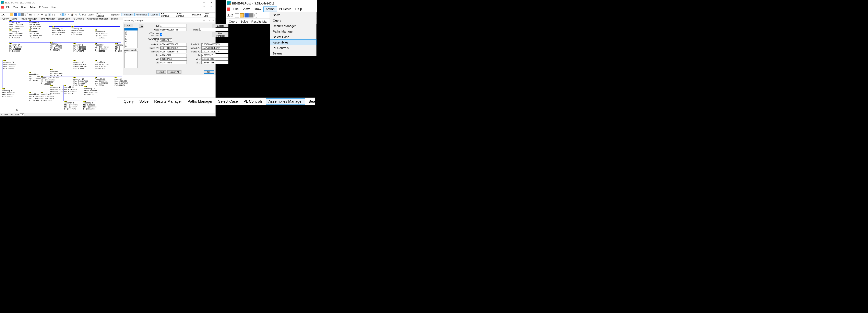  What do you see at coordinates (16, 15) in the screenshot?
I see `save-icon` at bounding box center [16, 15].